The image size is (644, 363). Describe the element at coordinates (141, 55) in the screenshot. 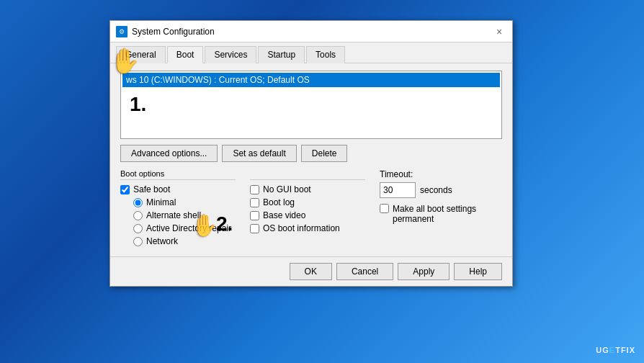

I see `tab-general: General` at that location.